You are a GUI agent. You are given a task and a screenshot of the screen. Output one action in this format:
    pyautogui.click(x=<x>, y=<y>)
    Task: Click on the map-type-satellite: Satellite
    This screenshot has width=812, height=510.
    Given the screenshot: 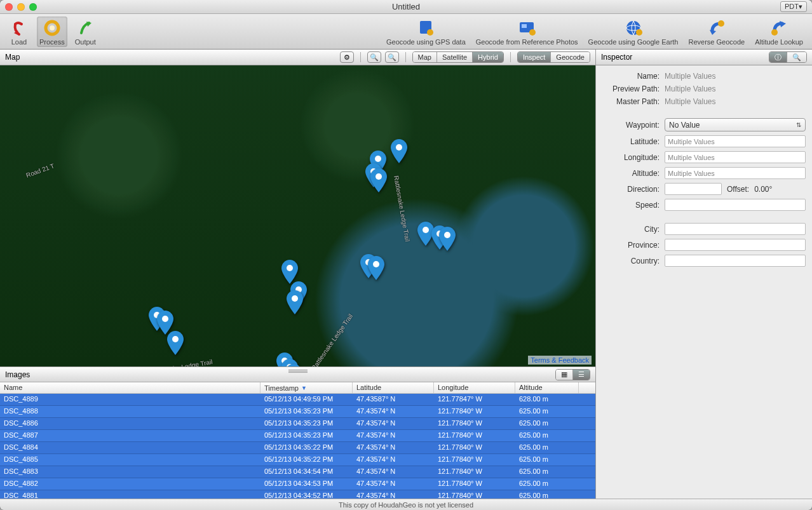 What is the action you would take?
    pyautogui.click(x=455, y=57)
    